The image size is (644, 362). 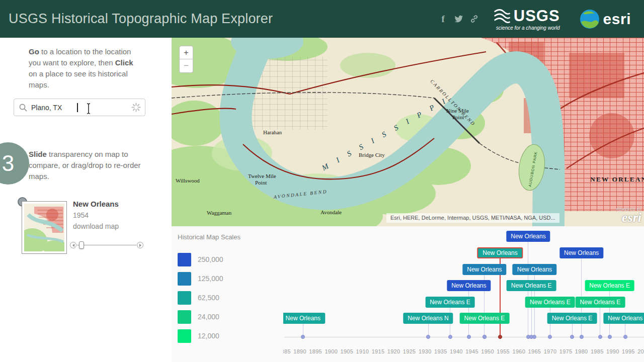 What do you see at coordinates (535, 351) in the screenshot?
I see `axis-year-label: 1965` at bounding box center [535, 351].